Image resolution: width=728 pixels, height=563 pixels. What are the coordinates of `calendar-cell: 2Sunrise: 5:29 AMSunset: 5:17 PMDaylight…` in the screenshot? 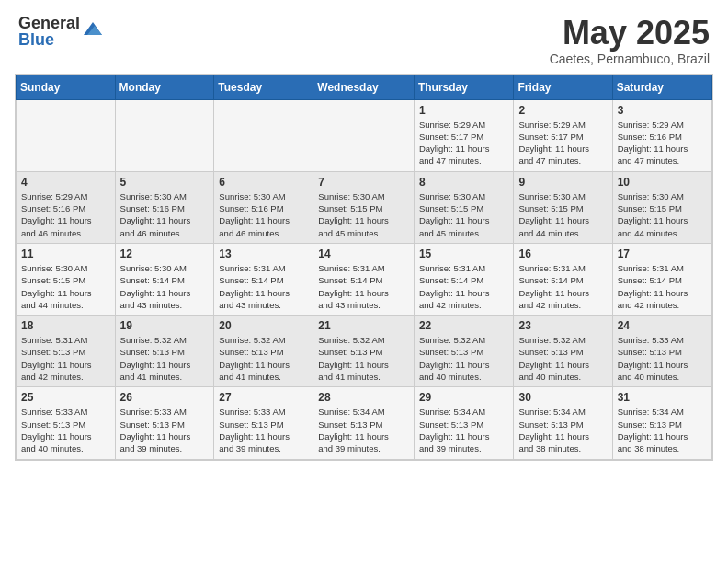 It's located at (563, 135).